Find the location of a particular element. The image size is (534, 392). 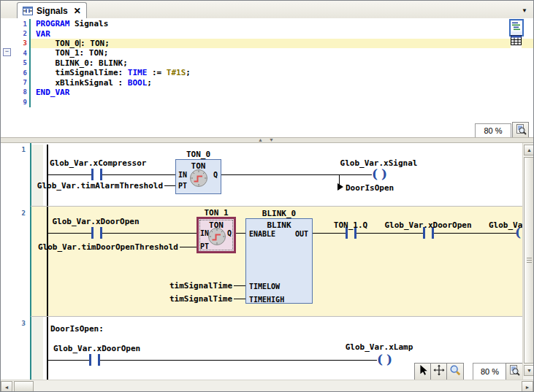

coil-xSignal: () is located at coordinates (380, 174).